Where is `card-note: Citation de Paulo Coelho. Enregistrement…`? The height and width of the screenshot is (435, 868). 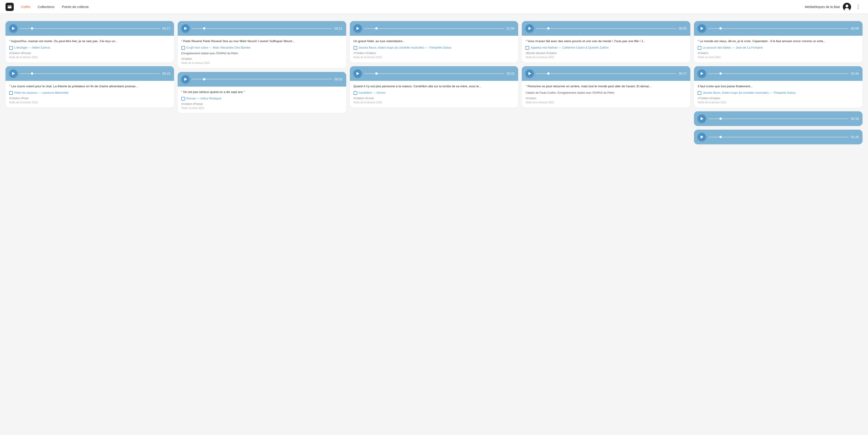
card-note: Citation de Paulo Coelho. Enregistrement… is located at coordinates (606, 93).